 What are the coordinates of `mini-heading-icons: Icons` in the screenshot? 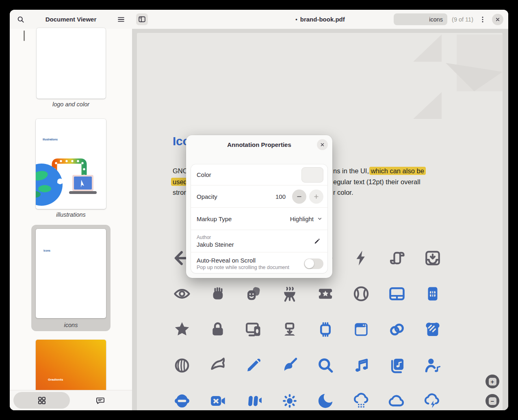 It's located at (47, 251).